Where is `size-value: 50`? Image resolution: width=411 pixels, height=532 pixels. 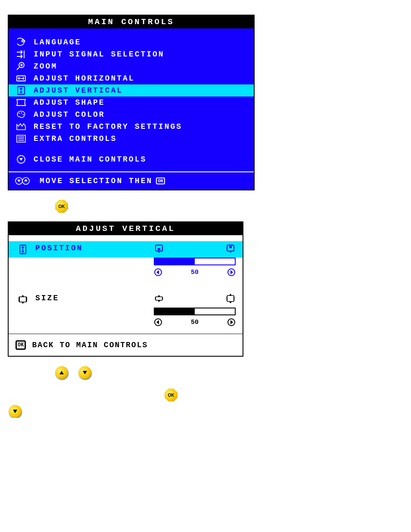 size-value: 50 is located at coordinates (195, 322).